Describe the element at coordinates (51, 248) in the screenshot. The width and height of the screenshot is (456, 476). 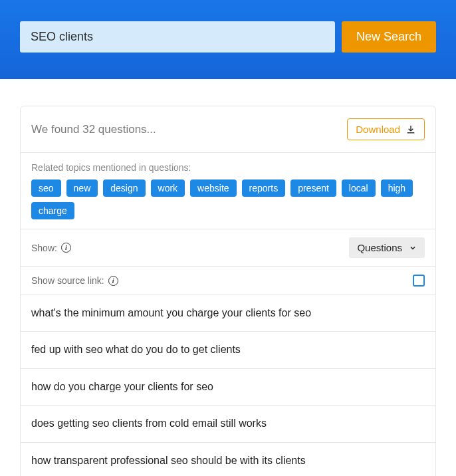
I see `show-label: Show: i` at that location.